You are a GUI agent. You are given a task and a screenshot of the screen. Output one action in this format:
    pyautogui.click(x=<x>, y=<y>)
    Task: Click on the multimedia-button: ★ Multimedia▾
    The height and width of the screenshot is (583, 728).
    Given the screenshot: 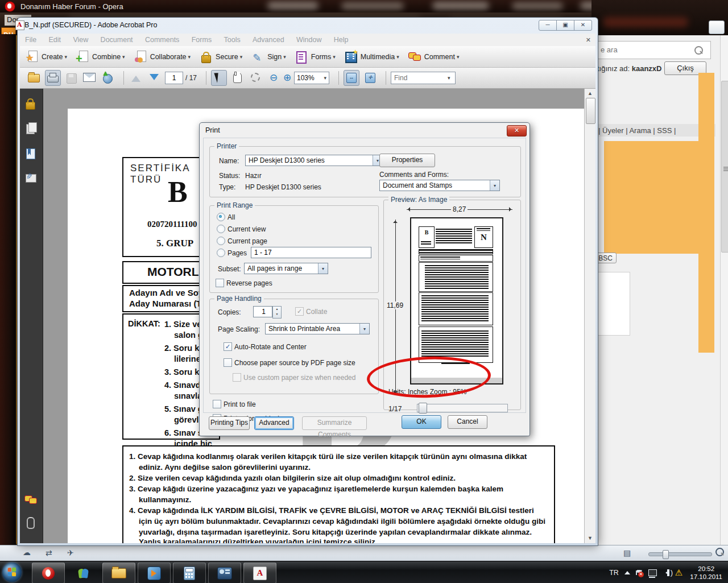 What is the action you would take?
    pyautogui.click(x=372, y=57)
    